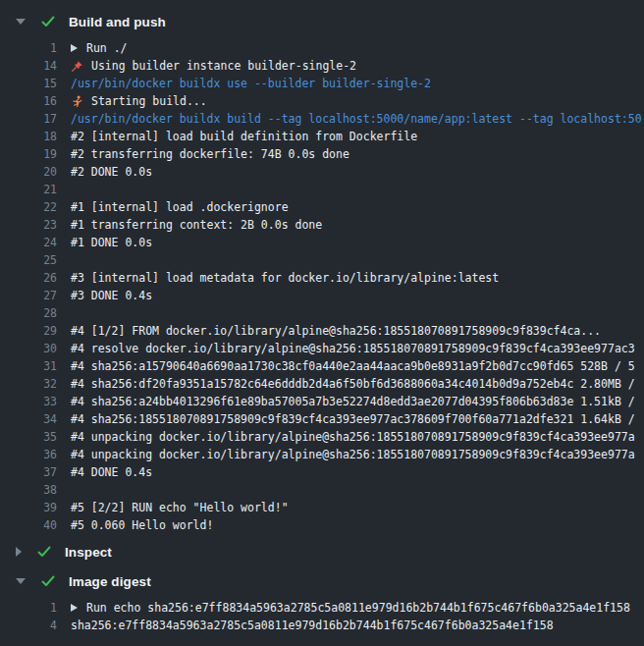 The image size is (644, 646). I want to click on step-title: Image digest, so click(110, 581).